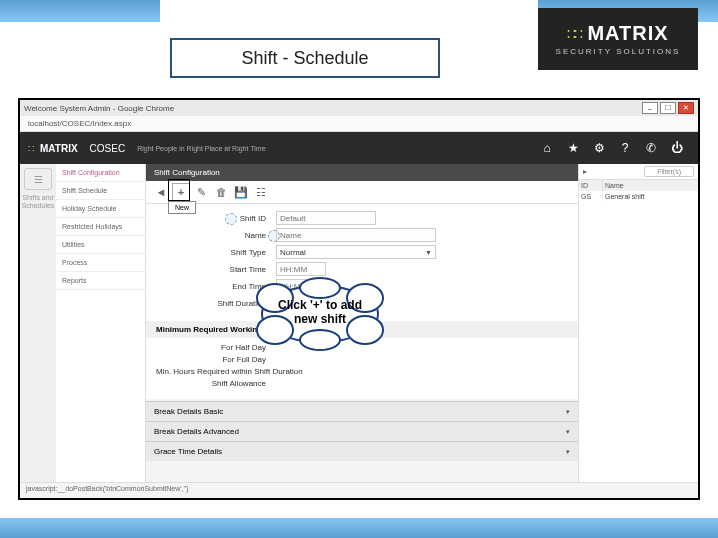  I want to click on toolbar: ◄ + ✎ 🗑 💾 ☷ New, so click(362, 192).